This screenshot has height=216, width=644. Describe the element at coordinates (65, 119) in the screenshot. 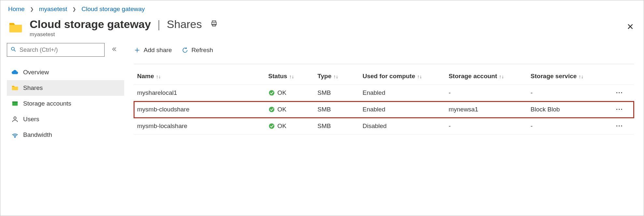

I see `sidebar-item-users: Users` at that location.